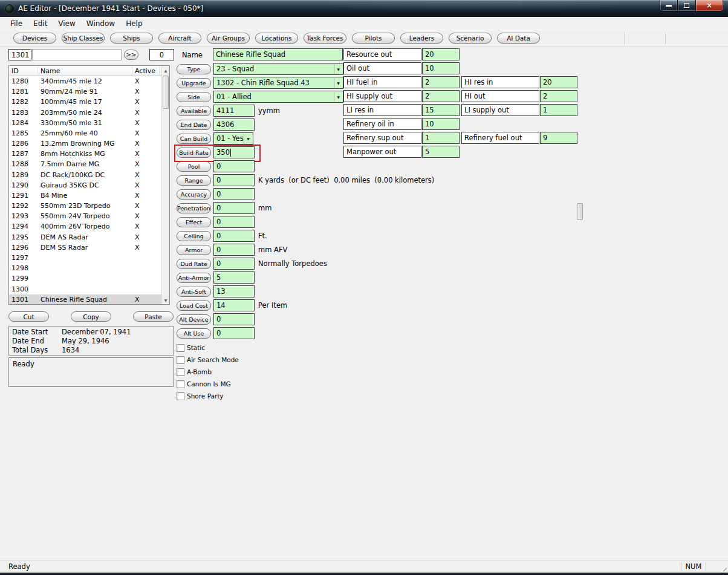  I want to click on record-id-field: 1301, so click(20, 54).